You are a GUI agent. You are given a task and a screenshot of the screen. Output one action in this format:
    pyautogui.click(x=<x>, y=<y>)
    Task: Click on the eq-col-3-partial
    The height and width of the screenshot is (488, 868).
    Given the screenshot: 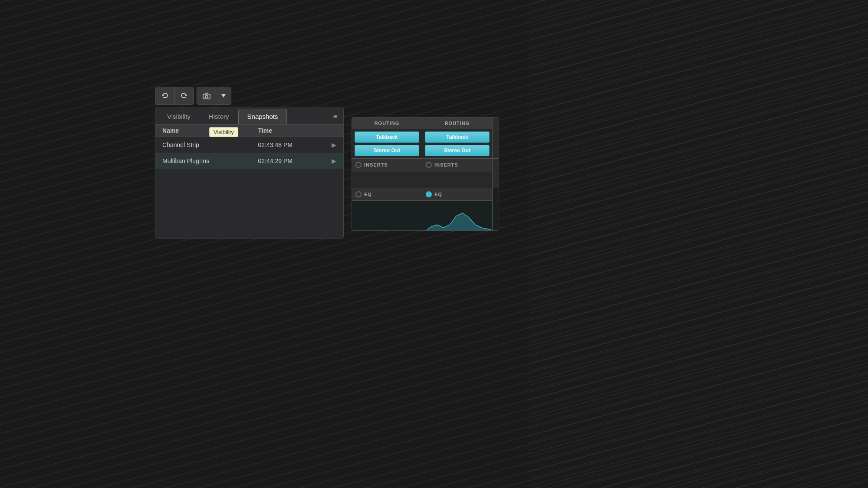 What is the action you would take?
    pyautogui.click(x=496, y=209)
    